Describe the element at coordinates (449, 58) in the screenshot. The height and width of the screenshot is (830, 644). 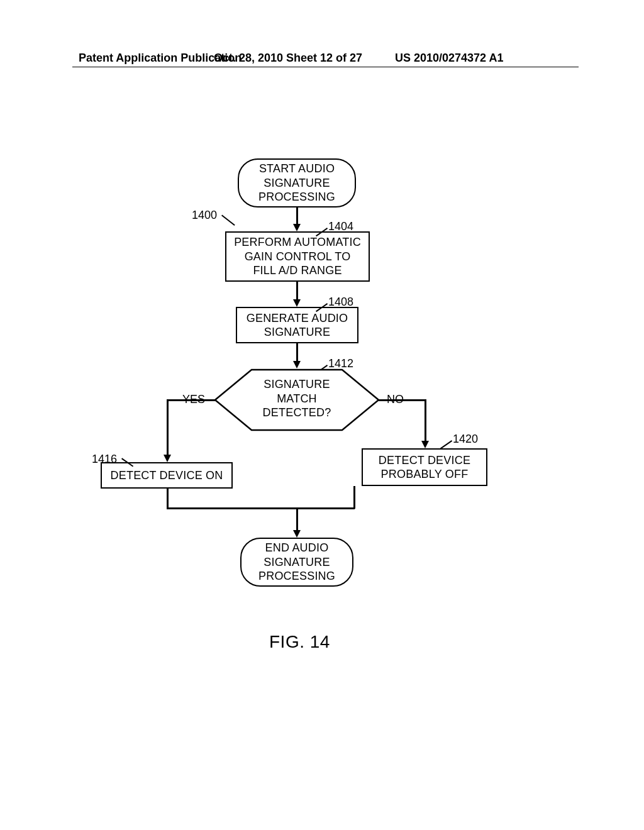
I see `header-right: US 2010/0274372 A1` at that location.